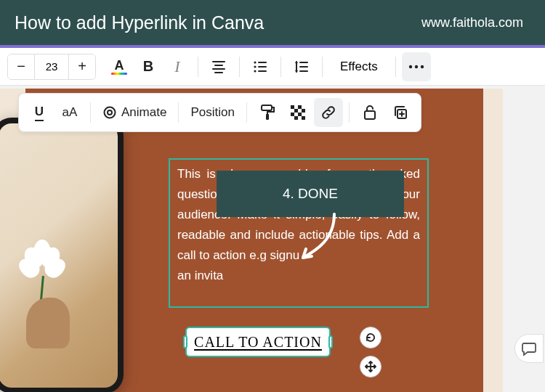 The width and height of the screenshot is (545, 392). Describe the element at coordinates (48, 323) in the screenshot. I see `hand-graphic` at that location.